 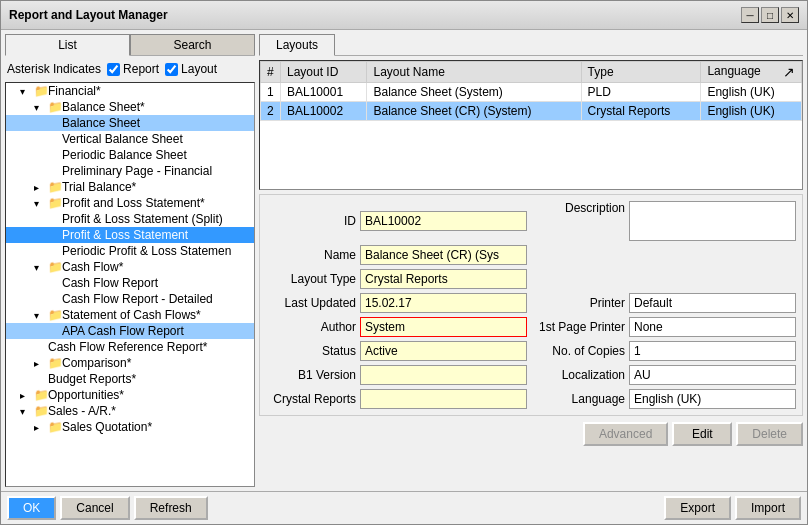 I want to click on tree-item-apa-cash-flow: APA Cash Flow Report, so click(x=130, y=331).